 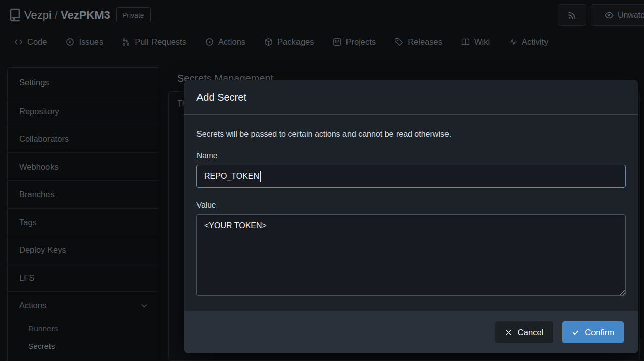 What do you see at coordinates (411, 205) in the screenshot?
I see `value-field-label: Value` at bounding box center [411, 205].